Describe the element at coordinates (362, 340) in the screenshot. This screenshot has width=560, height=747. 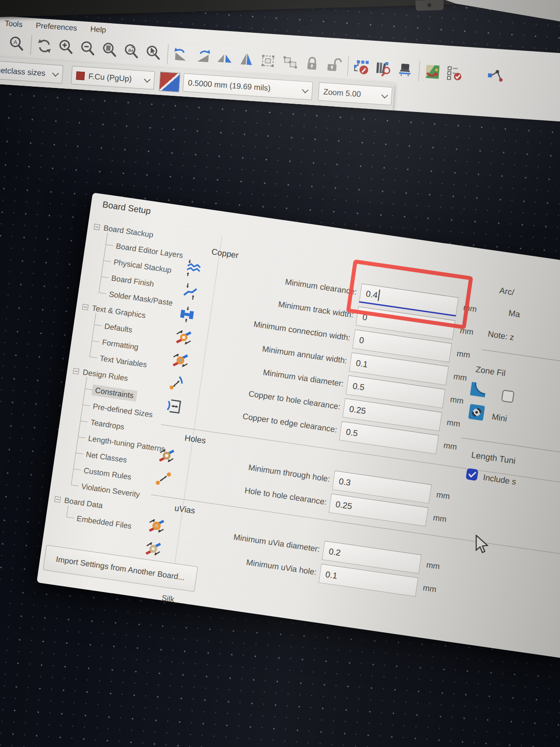
I see `field-value: 0` at that location.